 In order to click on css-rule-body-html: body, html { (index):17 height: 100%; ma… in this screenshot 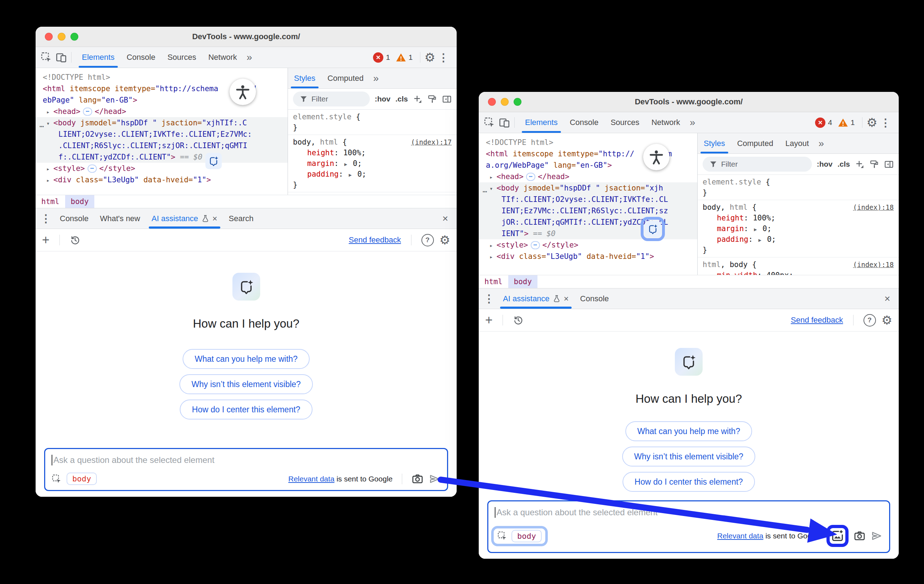, I will do `click(372, 164)`.